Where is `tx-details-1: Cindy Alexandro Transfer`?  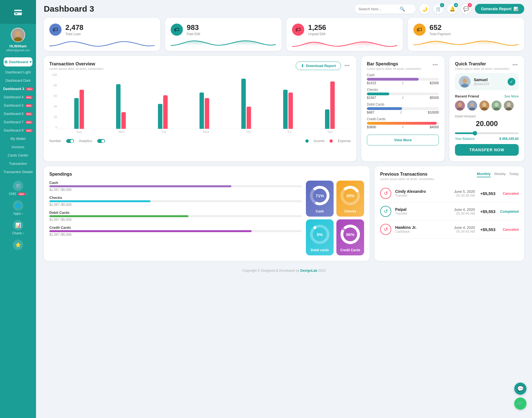
tx-details-1: Cindy Alexandro Transfer is located at coordinates (423, 193).